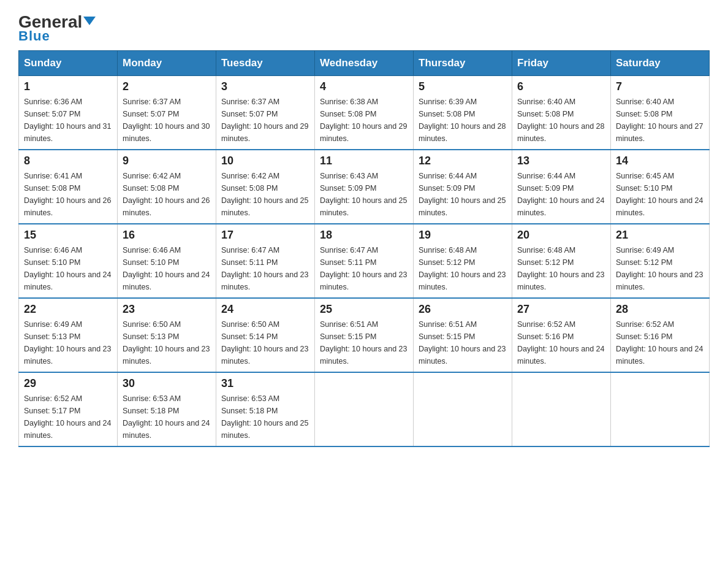 The image size is (728, 563). Describe the element at coordinates (364, 186) in the screenshot. I see `calendar-week-row: 8 Sunrise: 6:41 AM Sunset: 5:08 PM Dayli…` at that location.